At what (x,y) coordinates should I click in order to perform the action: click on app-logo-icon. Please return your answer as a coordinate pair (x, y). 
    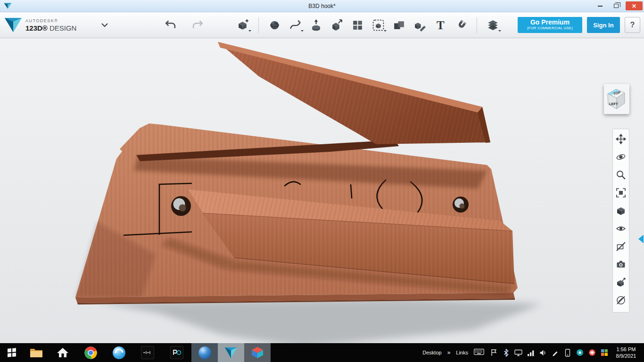
    Looking at the image, I should click on (13, 25).